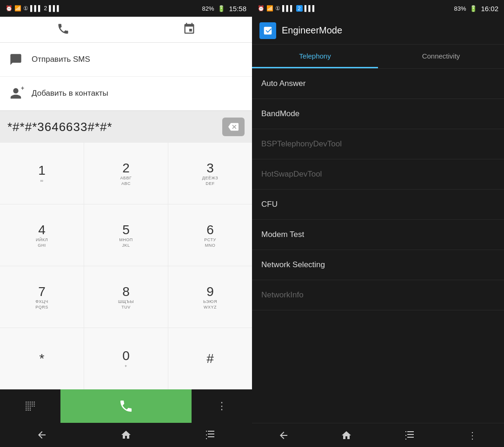 This screenshot has height=447, width=504. Describe the element at coordinates (46, 8) in the screenshot. I see `sim2-label: 2` at that location.